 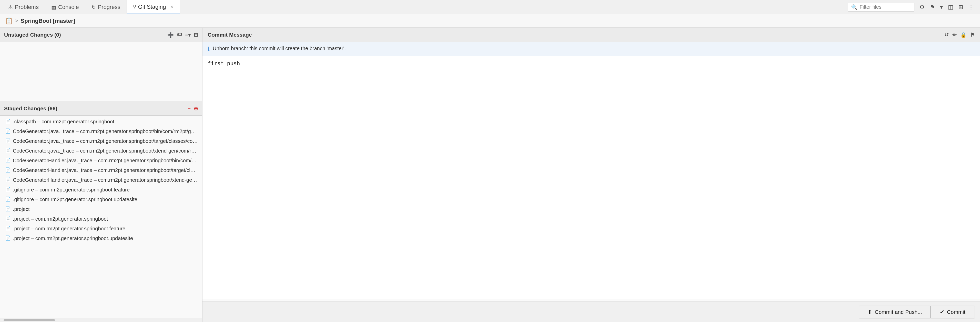 I want to click on tab-bar: ⚠ Problems ▦ Console ↻ Progress ⑂ Git St…, so click(x=490, y=7).